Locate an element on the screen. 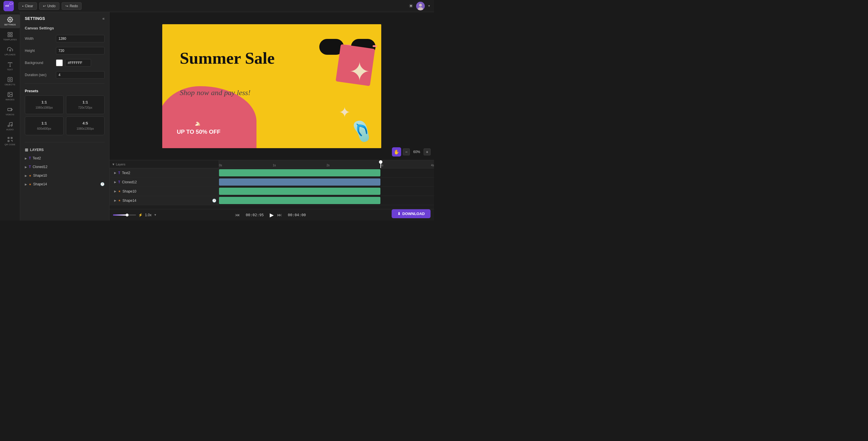  layers-stack-icon: ⊞ is located at coordinates (27, 150).